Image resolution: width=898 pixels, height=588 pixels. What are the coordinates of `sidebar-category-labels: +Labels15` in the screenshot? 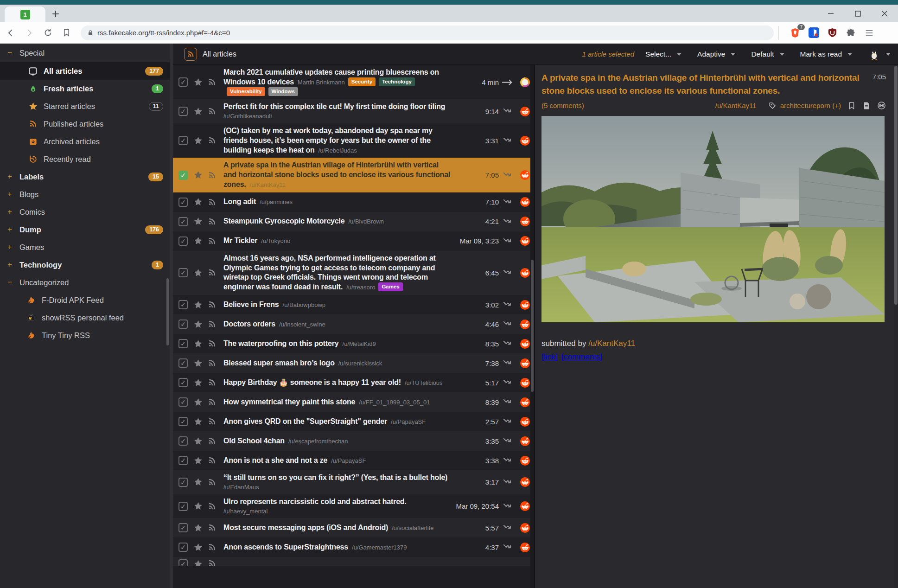 It's located at (85, 177).